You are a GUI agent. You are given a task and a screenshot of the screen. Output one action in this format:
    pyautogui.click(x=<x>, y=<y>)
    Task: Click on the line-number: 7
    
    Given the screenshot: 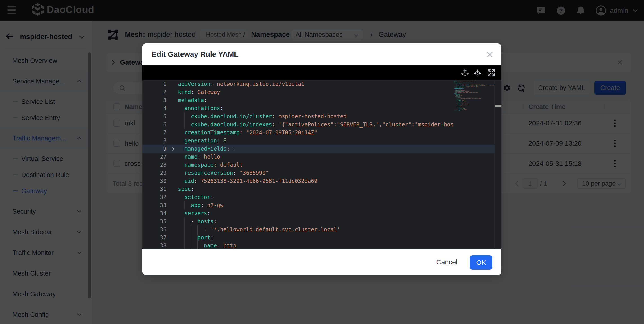 What is the action you would take?
    pyautogui.click(x=154, y=132)
    